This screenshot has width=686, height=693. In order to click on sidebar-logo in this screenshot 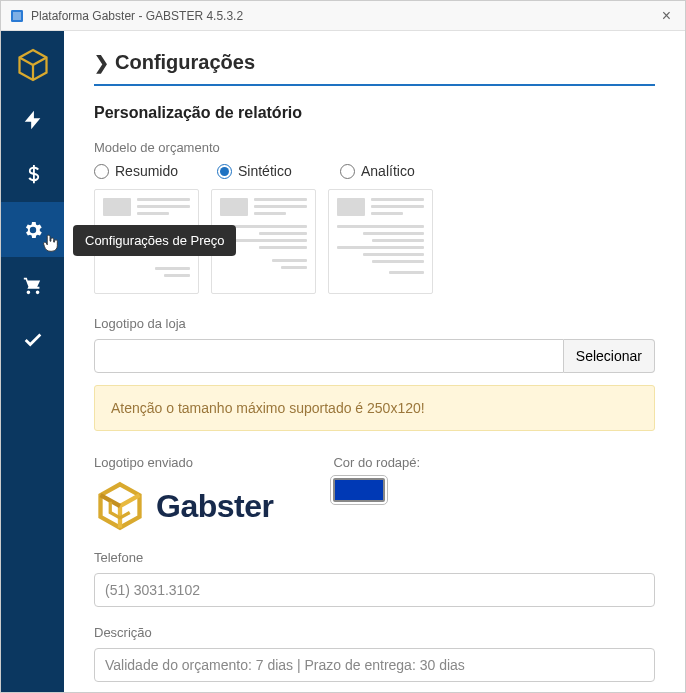, I will do `click(32, 64)`.